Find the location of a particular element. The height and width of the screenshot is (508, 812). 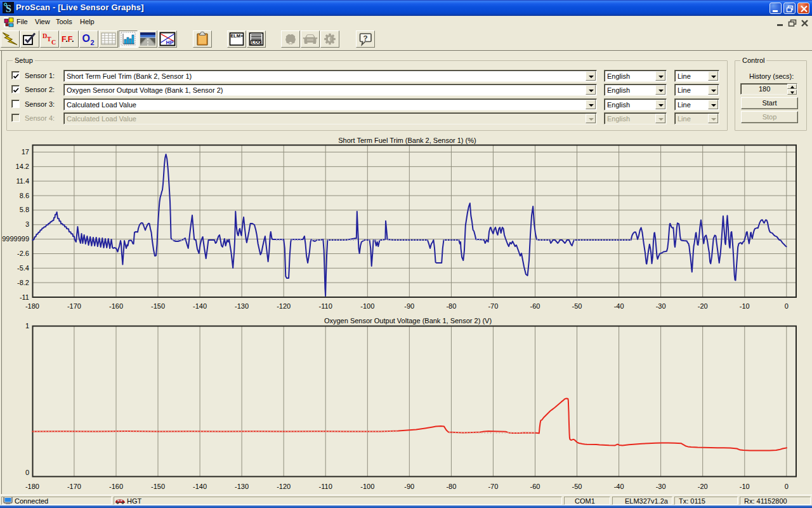

svg-text: 2 is located at coordinates (93, 43).